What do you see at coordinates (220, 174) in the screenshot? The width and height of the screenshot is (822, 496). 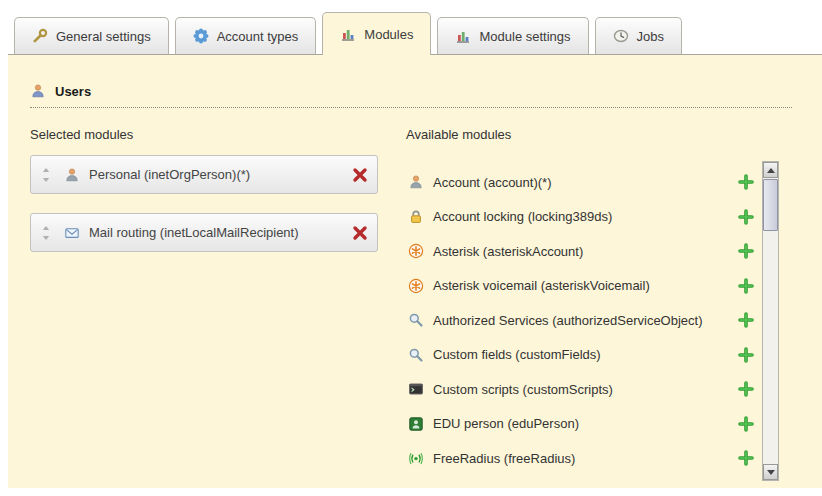 I see `selected-module-label: Personal (inetOrgPerson)(*)` at bounding box center [220, 174].